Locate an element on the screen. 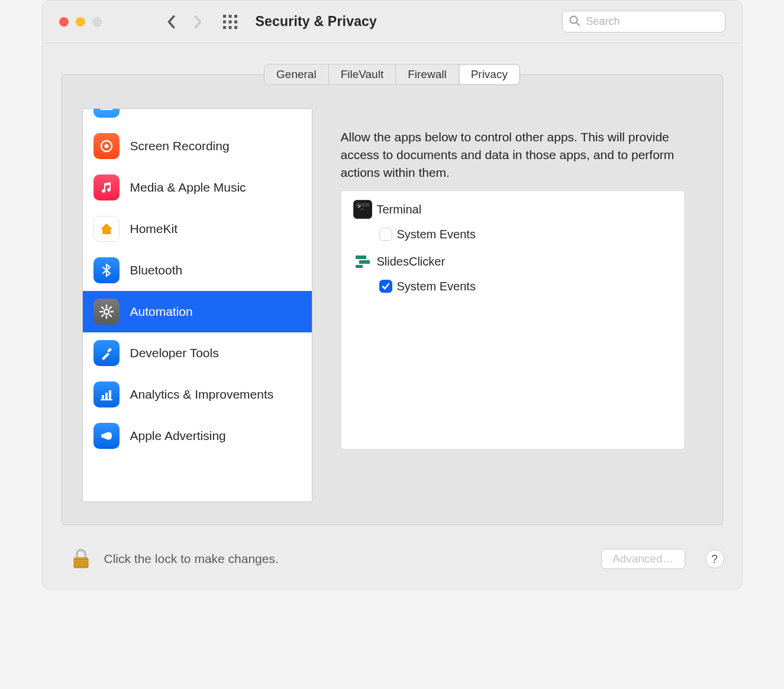 The image size is (784, 689). app-row-slidesclicker: SlidesClicker is located at coordinates (512, 261).